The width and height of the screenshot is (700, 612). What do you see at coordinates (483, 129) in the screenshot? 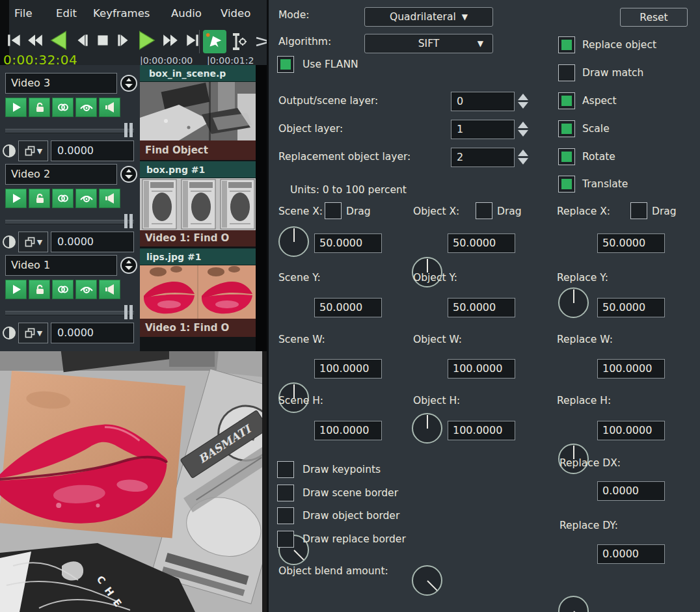
I see `object-layer-field: 1` at bounding box center [483, 129].